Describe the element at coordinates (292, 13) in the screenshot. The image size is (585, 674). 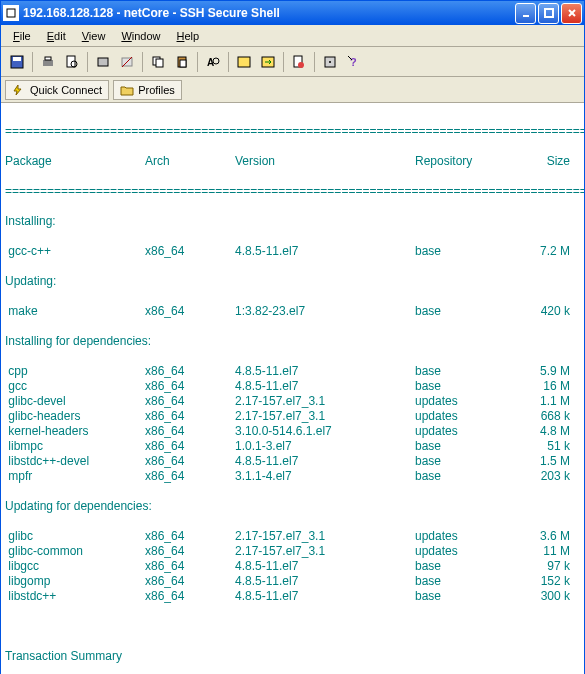
I see `titlebar: 192.168.128.128 - netCore - SSH Secure S…` at that location.